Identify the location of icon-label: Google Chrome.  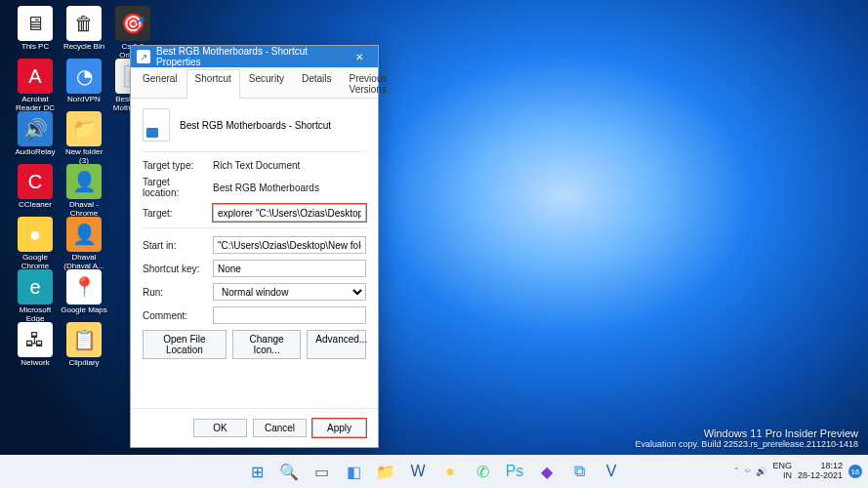
(35, 263).